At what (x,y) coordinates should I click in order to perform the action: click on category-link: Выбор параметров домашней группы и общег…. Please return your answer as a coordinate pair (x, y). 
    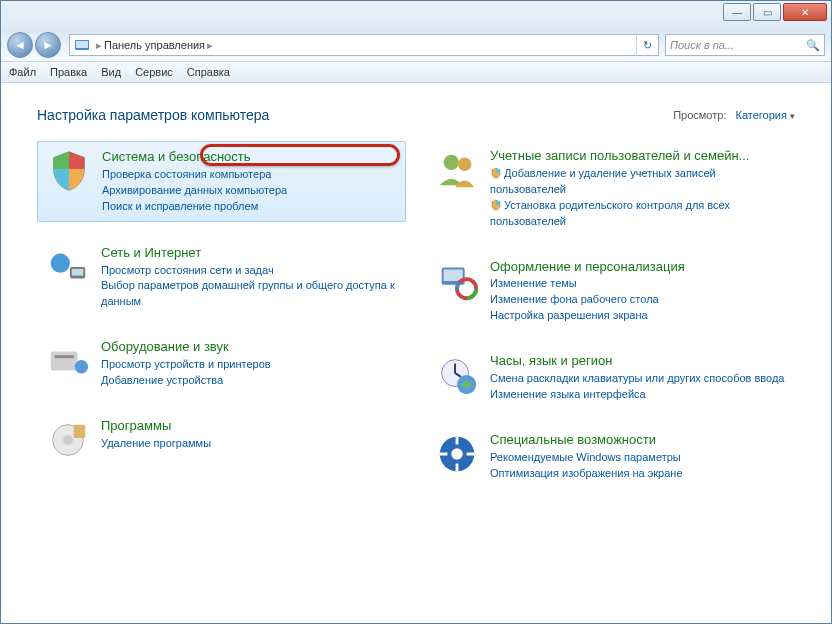
    Looking at the image, I should click on (250, 294).